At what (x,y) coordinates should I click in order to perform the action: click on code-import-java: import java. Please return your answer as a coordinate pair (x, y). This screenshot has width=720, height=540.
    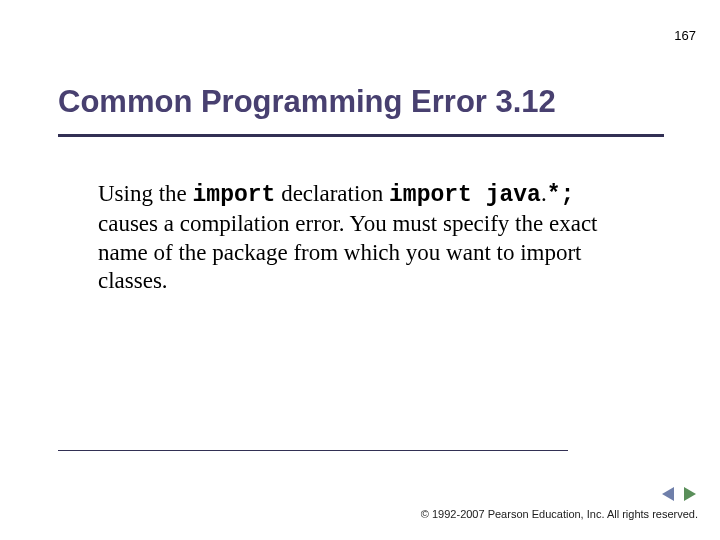
    Looking at the image, I should click on (465, 195).